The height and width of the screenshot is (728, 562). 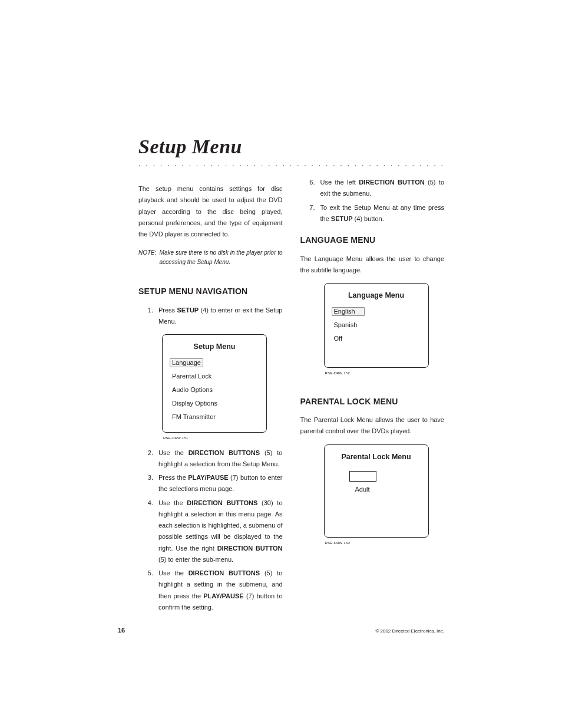 What do you see at coordinates (219, 316) in the screenshot?
I see `step-1: Press SETUP (4) to enter or exit the Set…` at bounding box center [219, 316].